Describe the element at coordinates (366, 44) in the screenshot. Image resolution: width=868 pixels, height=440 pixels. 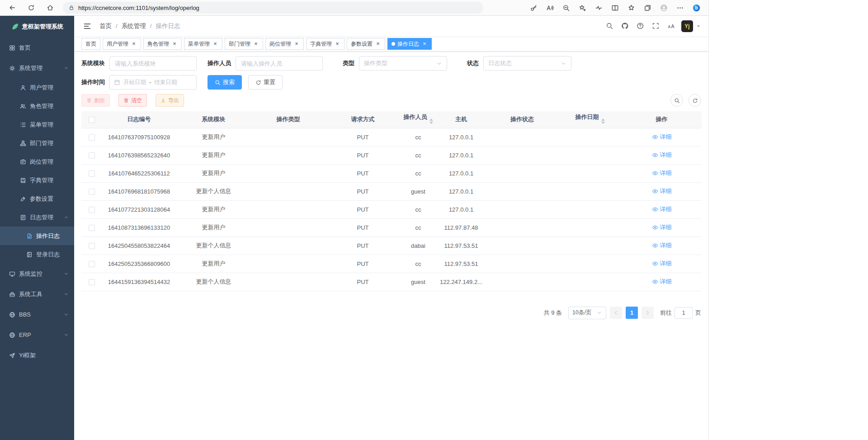
I see `tab-7: 参数设置×` at that location.